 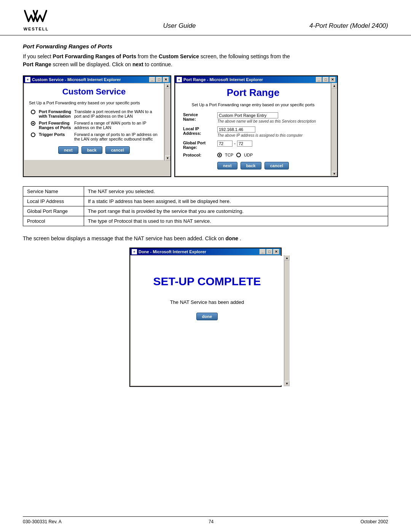 I want to click on close-btn-3: ✕, so click(x=276, y=252).